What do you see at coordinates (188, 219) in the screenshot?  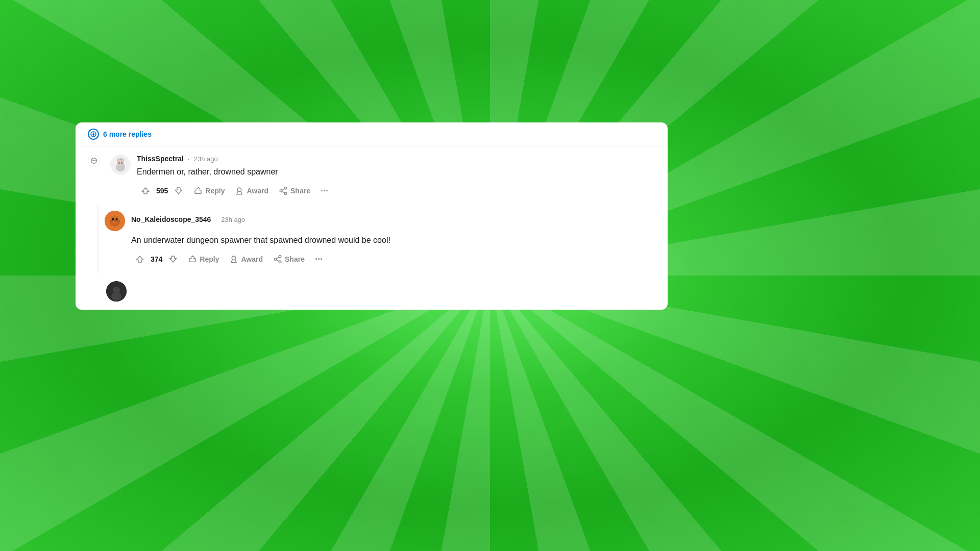 I see `comment-header-2: No_Kaleidoscope_3546 · 23h ago` at bounding box center [188, 219].